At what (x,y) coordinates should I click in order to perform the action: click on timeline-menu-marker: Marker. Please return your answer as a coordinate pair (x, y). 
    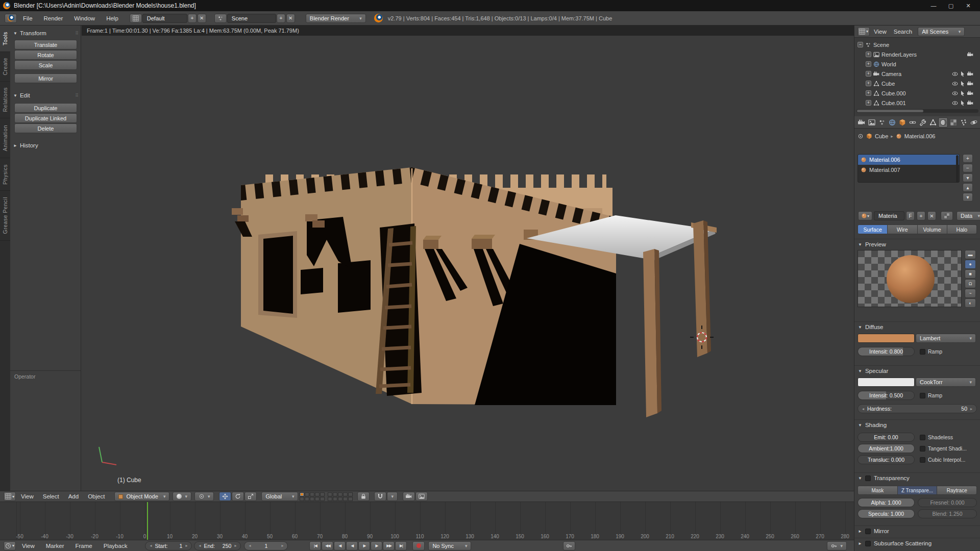
    Looking at the image, I should click on (55, 546).